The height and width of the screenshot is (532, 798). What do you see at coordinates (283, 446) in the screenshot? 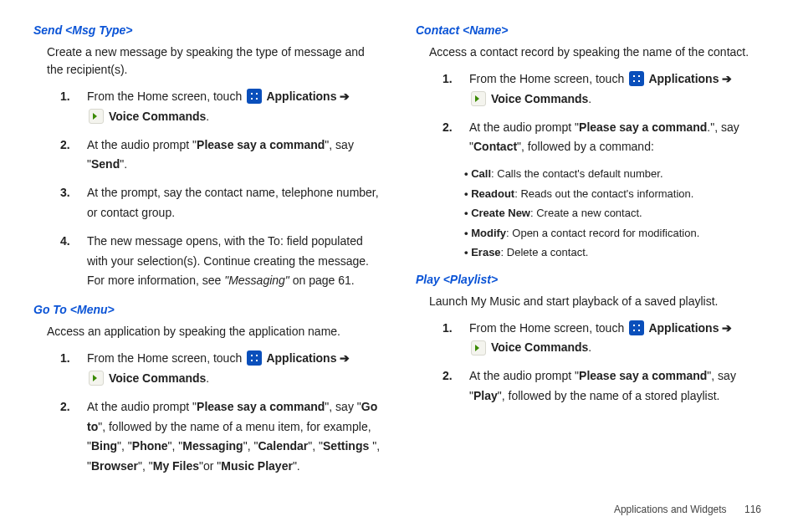
I see `bold: Calendar` at bounding box center [283, 446].